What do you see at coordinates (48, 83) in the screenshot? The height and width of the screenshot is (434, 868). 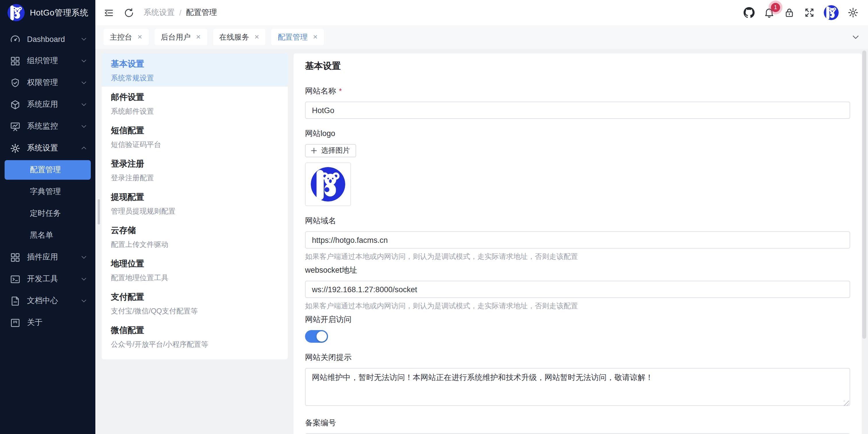 I see `sidebar-item-permission: 权限管理` at bounding box center [48, 83].